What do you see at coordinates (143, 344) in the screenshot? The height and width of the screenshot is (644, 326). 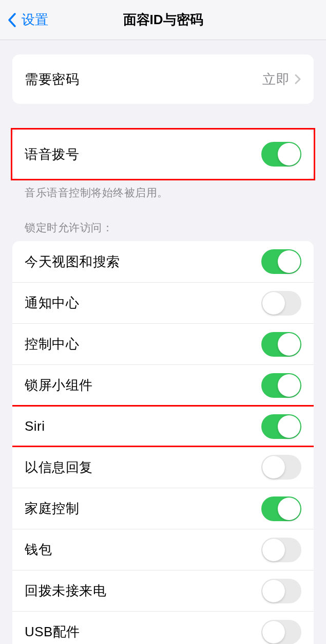 I see `lock-access-label: 控制中心` at bounding box center [143, 344].